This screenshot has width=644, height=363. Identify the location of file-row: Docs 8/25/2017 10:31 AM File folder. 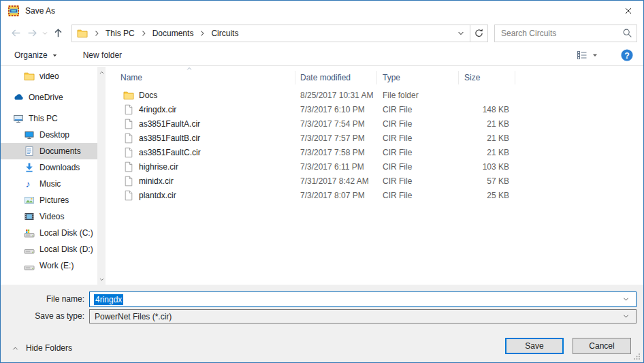
(375, 95).